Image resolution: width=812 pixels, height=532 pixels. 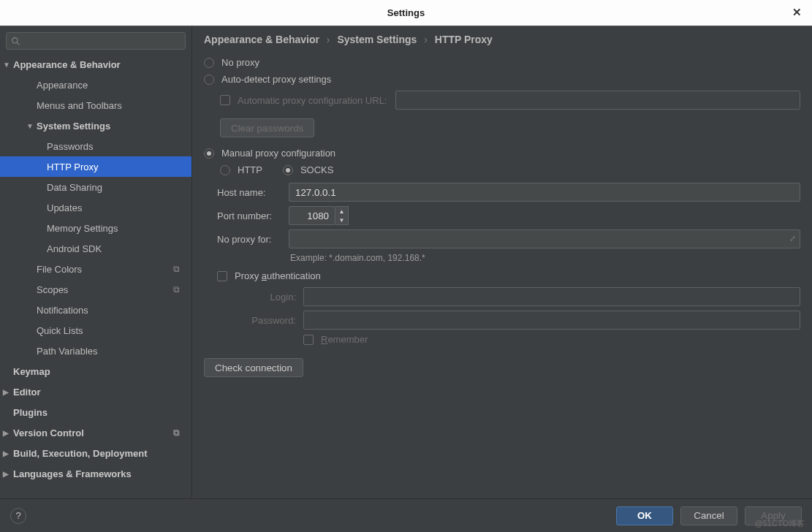 I want to click on noproxyfor-label: No proxy for:, so click(x=253, y=240).